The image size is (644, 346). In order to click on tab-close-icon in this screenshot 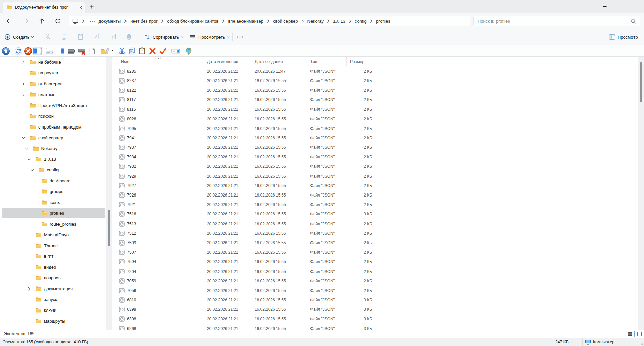, I will do `click(80, 7)`.